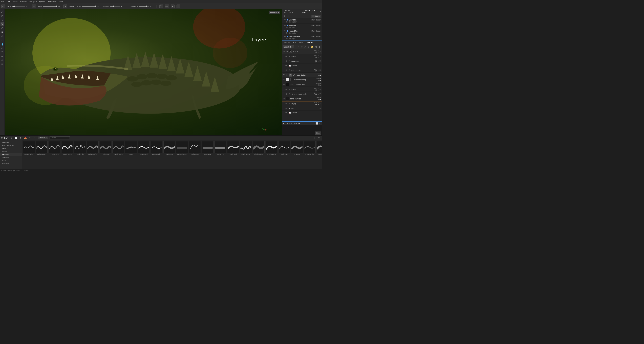 This screenshot has width=644, height=344. What do you see at coordinates (286, 113) in the screenshot?
I see `eye-levels-2: 👁` at bounding box center [286, 113].